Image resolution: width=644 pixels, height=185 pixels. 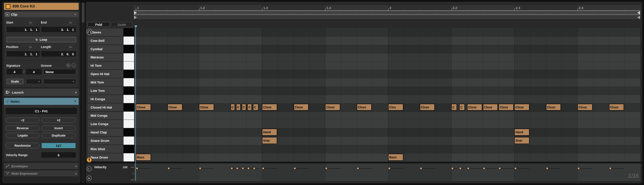 What do you see at coordinates (105, 82) in the screenshot?
I see `drum-row-label: Mid Tom` at bounding box center [105, 82].